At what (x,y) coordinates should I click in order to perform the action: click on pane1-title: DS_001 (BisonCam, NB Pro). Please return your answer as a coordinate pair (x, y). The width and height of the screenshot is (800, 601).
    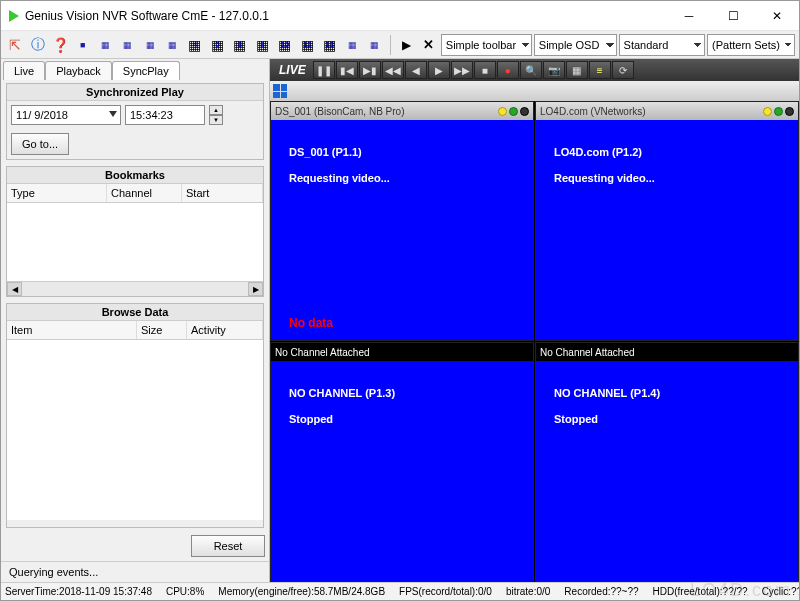
    Looking at the image, I should click on (340, 112).